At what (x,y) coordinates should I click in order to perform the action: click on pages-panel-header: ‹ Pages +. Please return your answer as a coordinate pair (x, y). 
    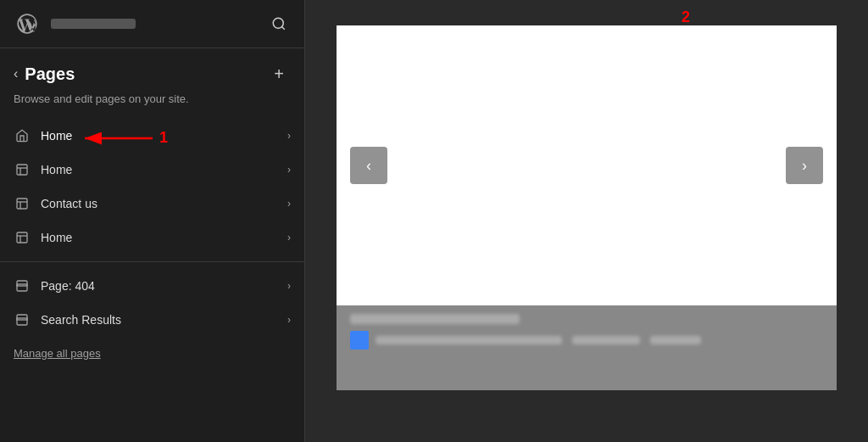
    Looking at the image, I should click on (153, 70).